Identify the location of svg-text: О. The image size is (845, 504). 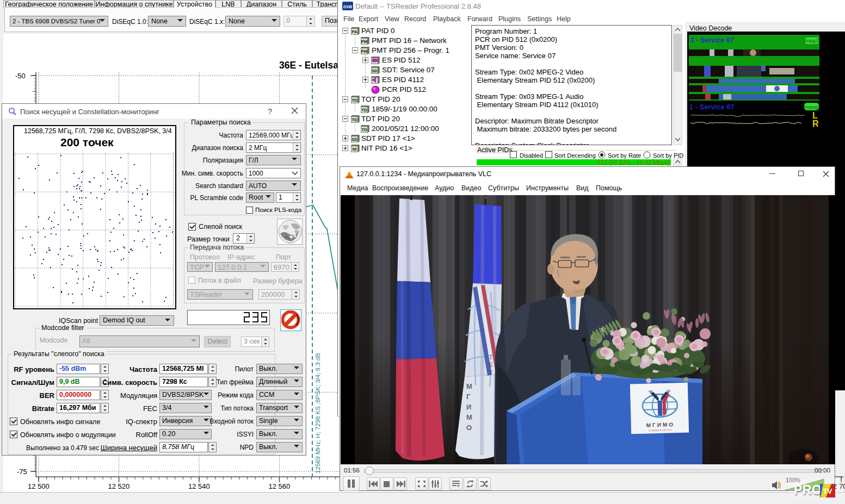
(469, 427).